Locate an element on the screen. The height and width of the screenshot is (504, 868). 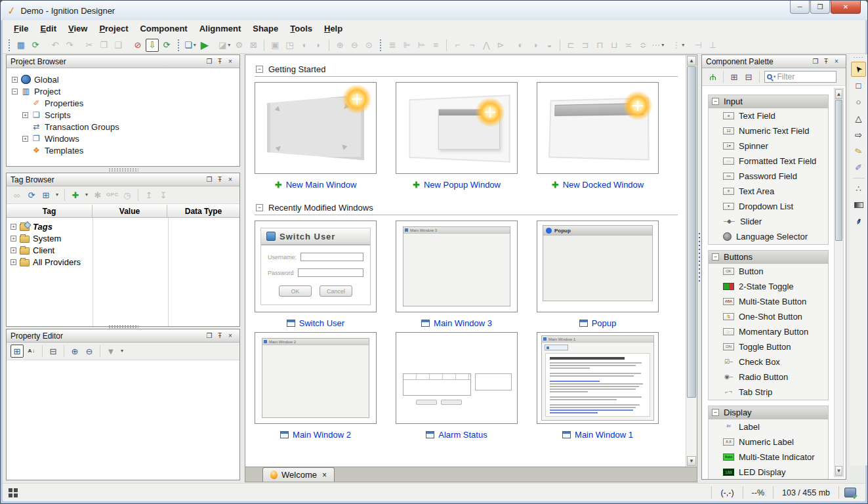
splitter-tag-property is located at coordinates (123, 326).